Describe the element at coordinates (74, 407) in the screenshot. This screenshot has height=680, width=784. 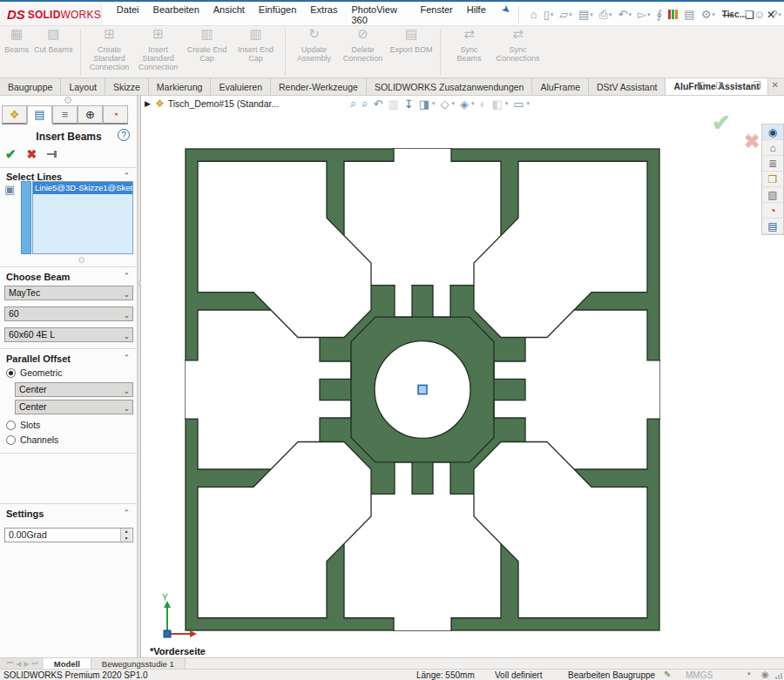
I see `offset2-dropdown: Center⌄` at that location.